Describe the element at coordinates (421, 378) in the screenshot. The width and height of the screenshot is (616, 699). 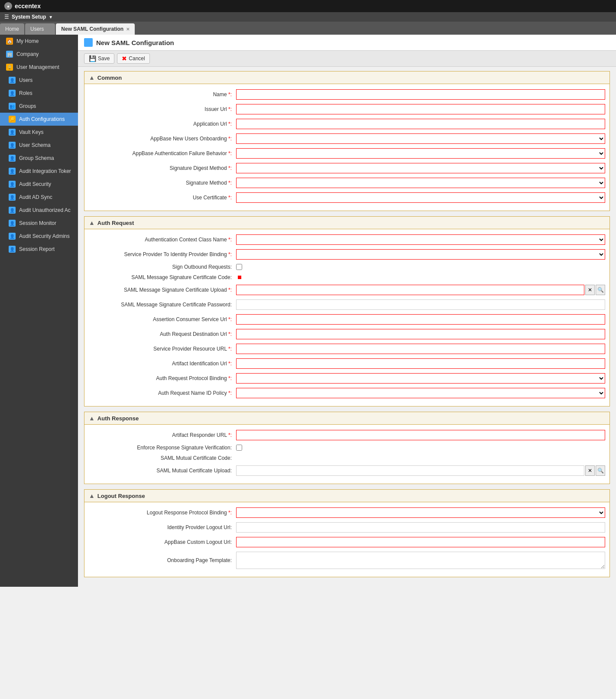
I see `select-auth-request-protocol` at that location.